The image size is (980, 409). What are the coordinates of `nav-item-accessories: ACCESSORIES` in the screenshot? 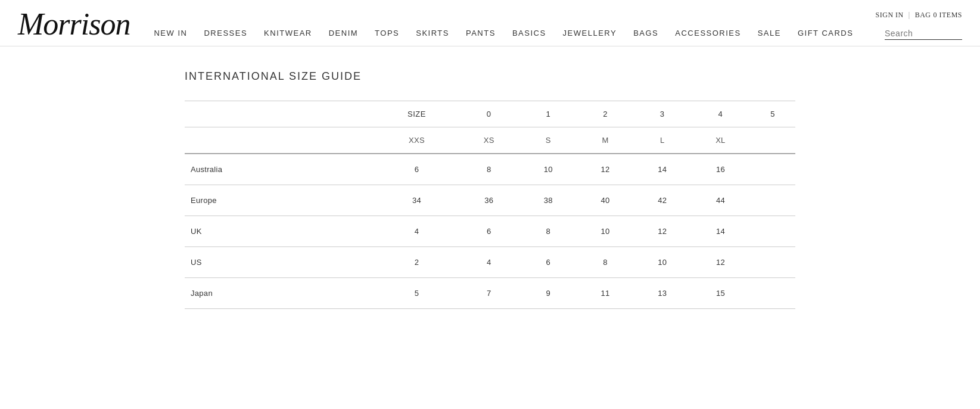 It's located at (708, 33).